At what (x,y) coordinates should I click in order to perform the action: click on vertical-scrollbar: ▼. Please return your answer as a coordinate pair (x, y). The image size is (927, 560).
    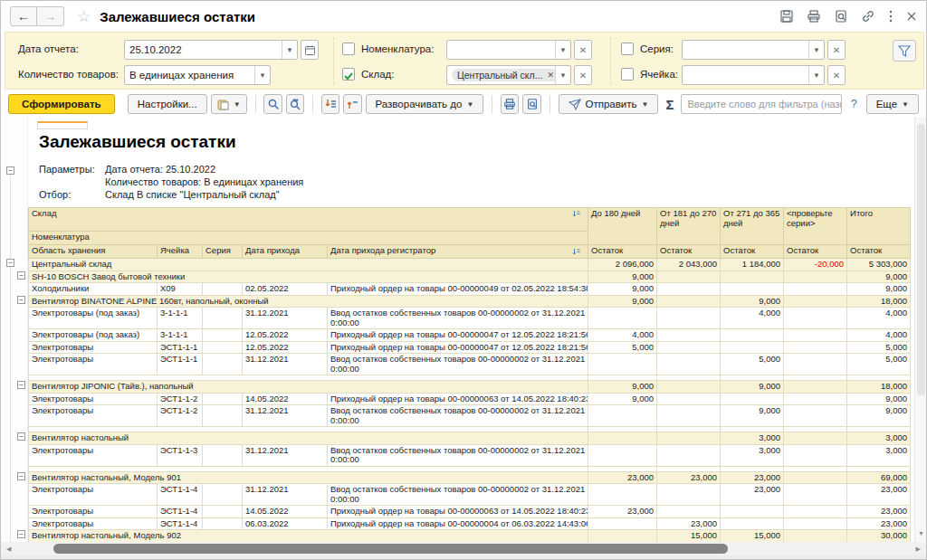
    Looking at the image, I should click on (920, 329).